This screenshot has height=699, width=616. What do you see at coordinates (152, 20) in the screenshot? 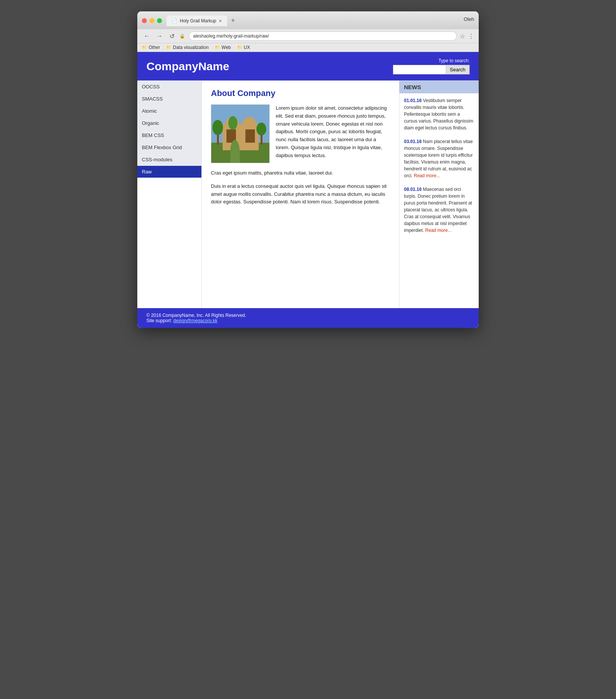
I see `window-controls` at bounding box center [152, 20].